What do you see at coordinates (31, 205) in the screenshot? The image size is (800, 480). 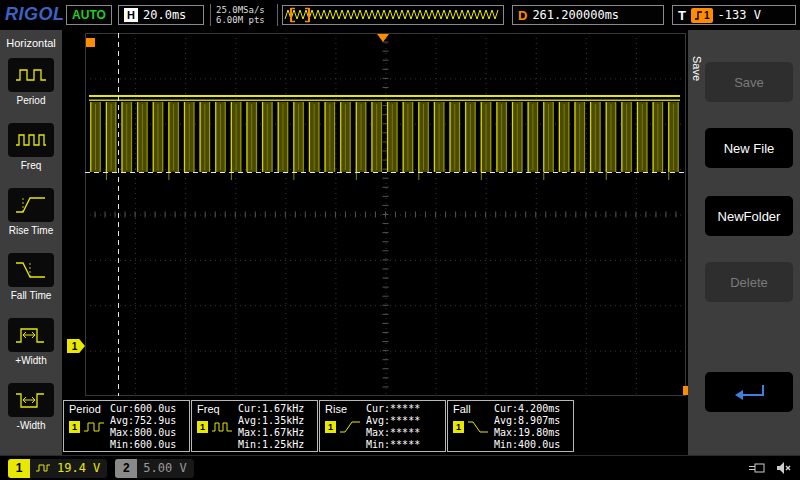 I see `rise-time-icon` at bounding box center [31, 205].